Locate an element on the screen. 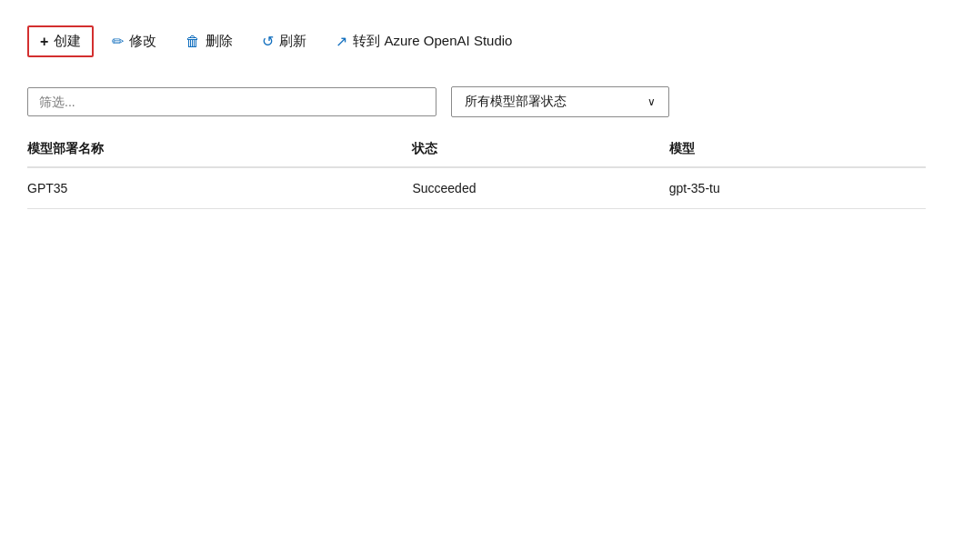  row-status: Succeeded is located at coordinates (540, 188).